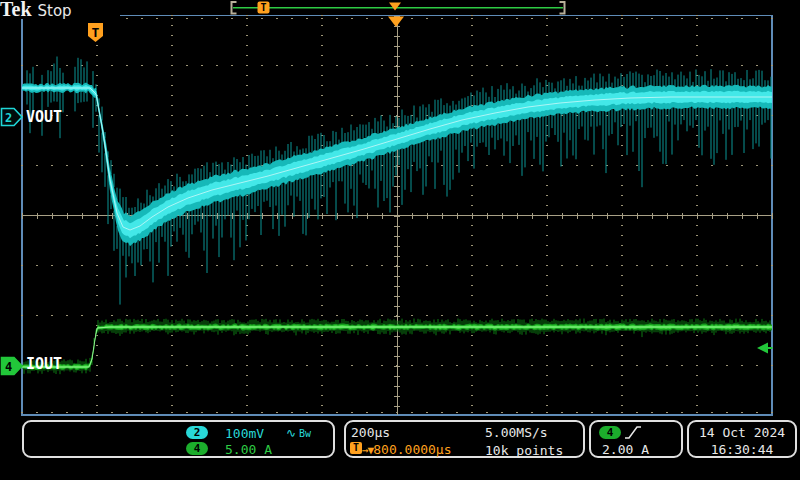 The width and height of the screenshot is (800, 480). What do you see at coordinates (524, 450) in the screenshot?
I see `record-length-readout: 10k points` at bounding box center [524, 450].